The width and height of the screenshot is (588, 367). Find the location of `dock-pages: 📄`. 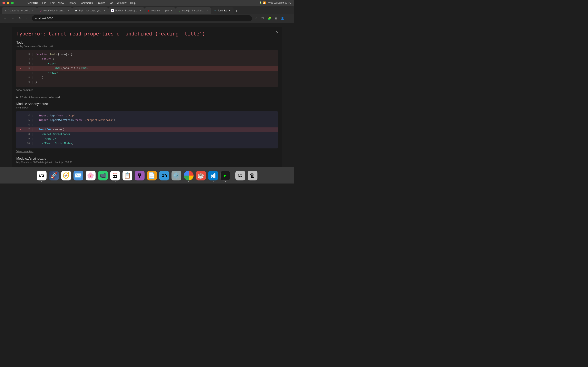

dock-pages: 📄 is located at coordinates (152, 176).